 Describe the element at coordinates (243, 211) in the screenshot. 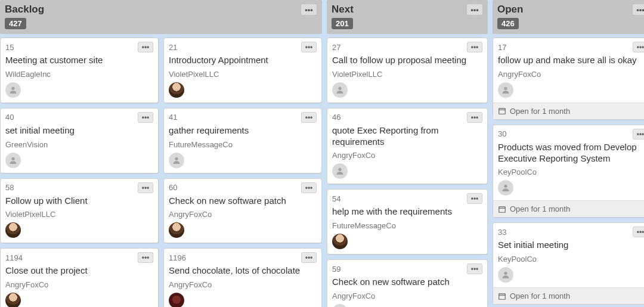

I see `card: 60•••Check on new software patchAngryFox…` at that location.